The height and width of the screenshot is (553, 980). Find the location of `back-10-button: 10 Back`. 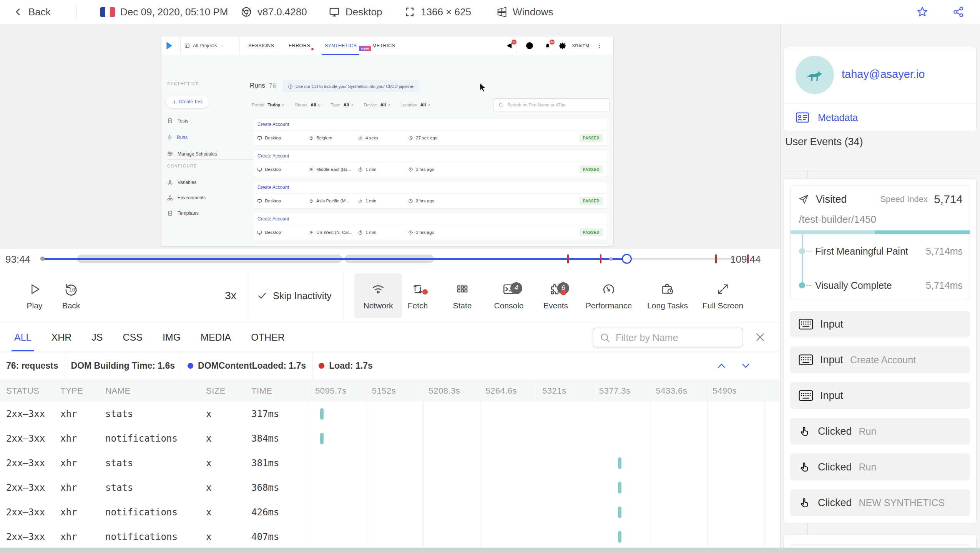

back-10-button: 10 Back is located at coordinates (71, 296).